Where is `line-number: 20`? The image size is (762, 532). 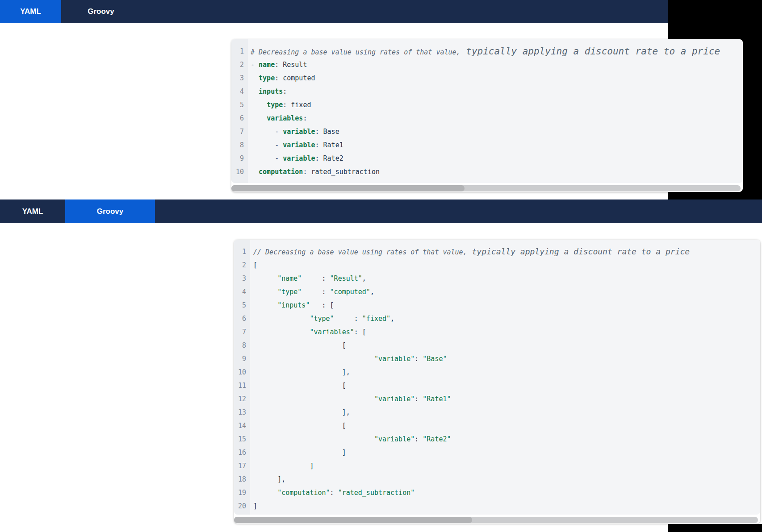
line-number: 20 is located at coordinates (242, 506).